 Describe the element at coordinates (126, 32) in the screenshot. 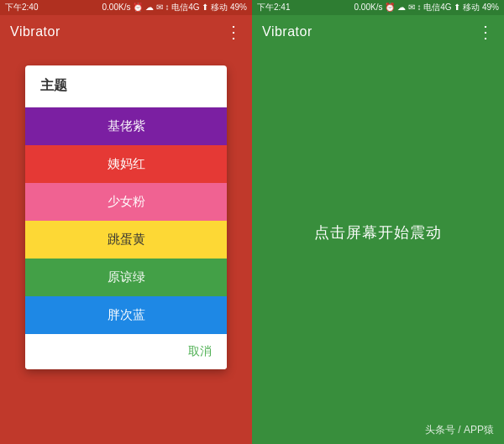

I see `toolbar-left: Vibrator ⋮` at that location.